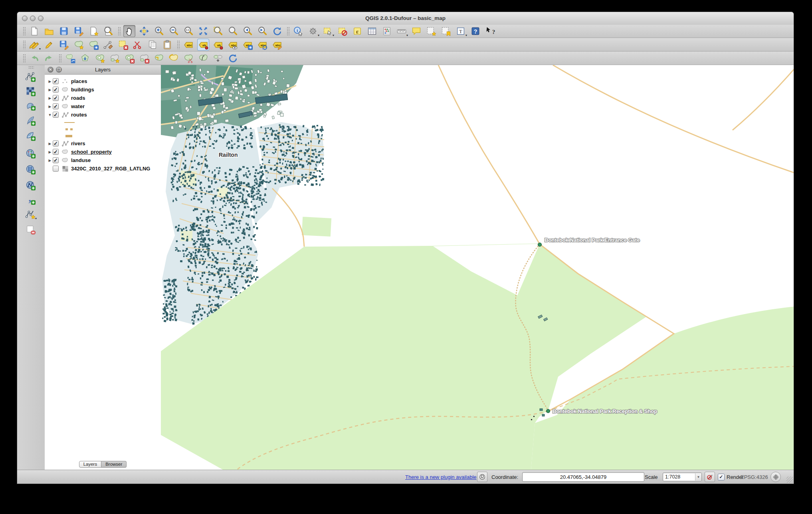  Describe the element at coordinates (104, 81) in the screenshot. I see `layer-row-places: ▶✓places` at that location.